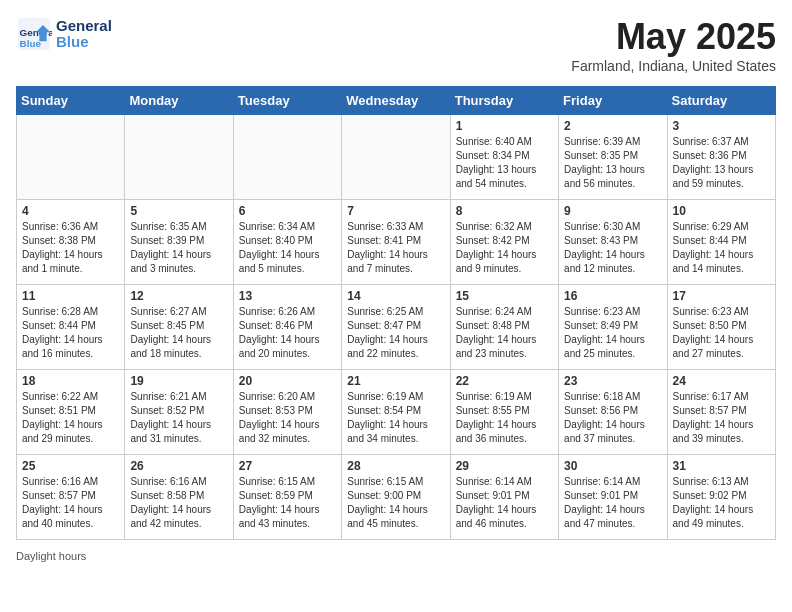 This screenshot has height=612, width=792. Describe the element at coordinates (287, 412) in the screenshot. I see `calendar-cell: 20Sunrise: 6:20 AM Sunset: 8:53 PM Dayli…` at that location.